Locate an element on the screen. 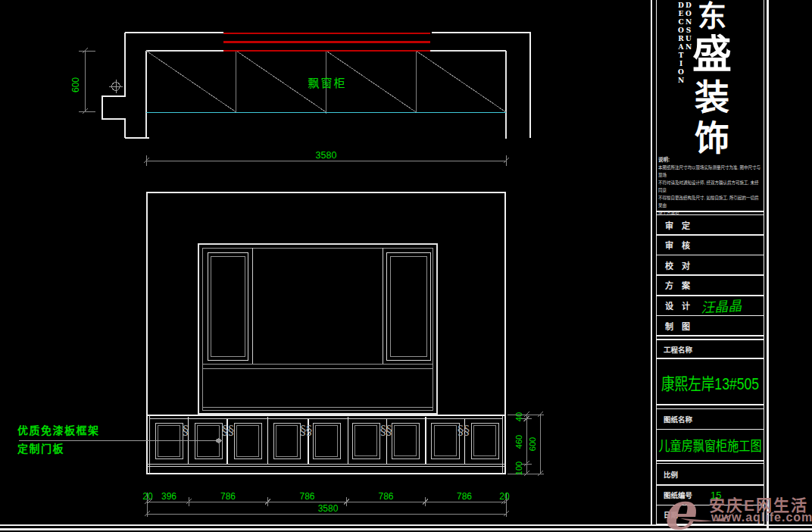  base-outline is located at coordinates (326, 444).